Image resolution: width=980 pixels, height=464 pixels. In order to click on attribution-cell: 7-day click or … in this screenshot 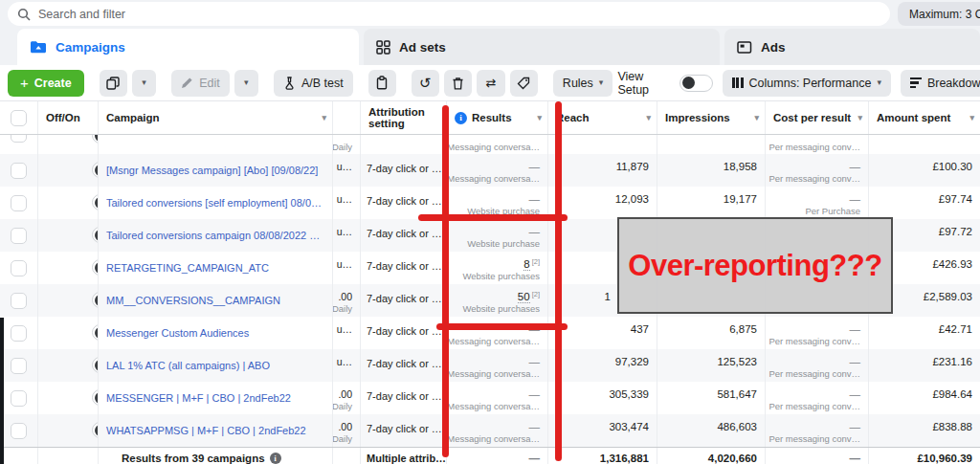, I will do `click(404, 431)`.